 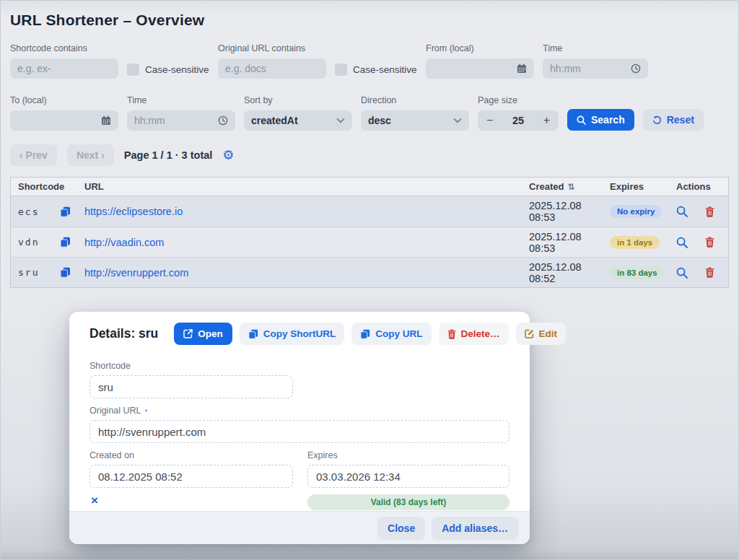 What do you see at coordinates (600, 120) in the screenshot?
I see `search-button: Search` at bounding box center [600, 120].